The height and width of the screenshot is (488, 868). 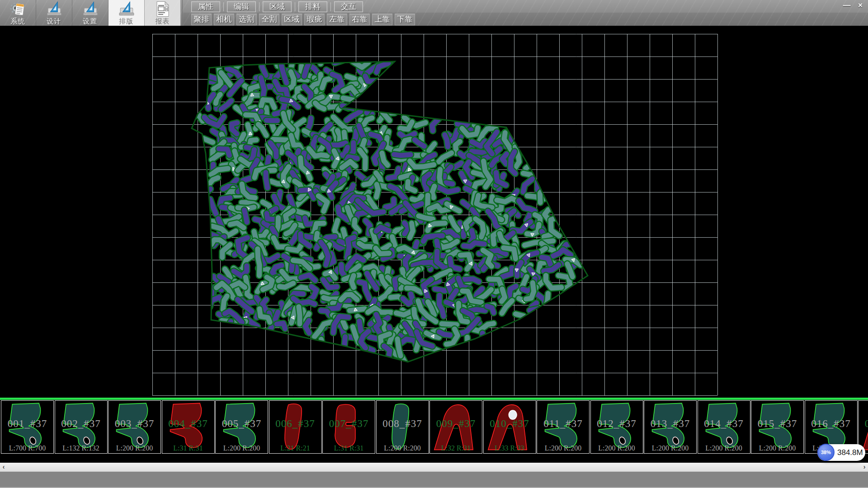 What do you see at coordinates (563, 427) in the screenshot?
I see `piece-thumbnail: 011_#37 L:200 R:200` at bounding box center [563, 427].